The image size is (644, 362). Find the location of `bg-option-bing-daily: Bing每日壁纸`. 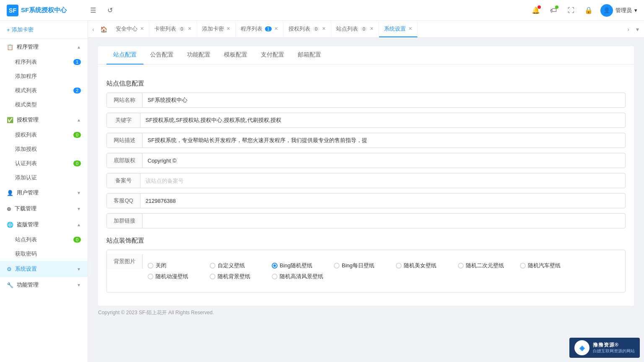

bg-option-bing-daily: Bing每日壁纸 is located at coordinates (363, 266).